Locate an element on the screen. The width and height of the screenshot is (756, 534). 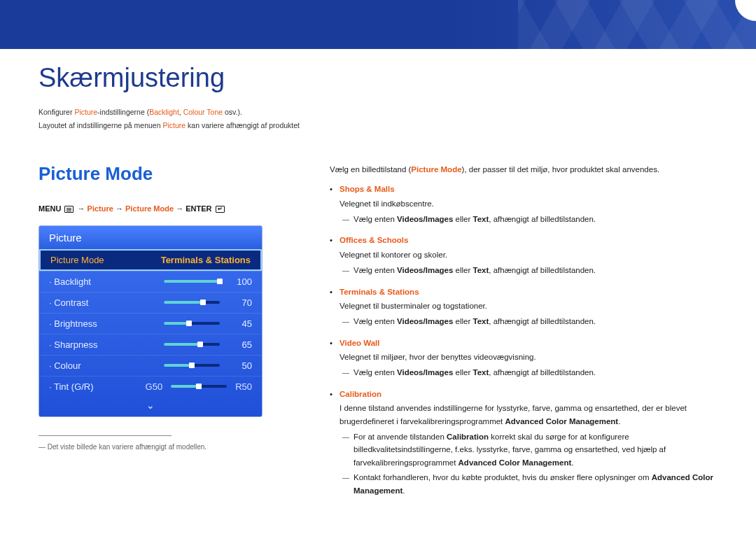
osd-row-colour: Colour 50 is located at coordinates (150, 365).